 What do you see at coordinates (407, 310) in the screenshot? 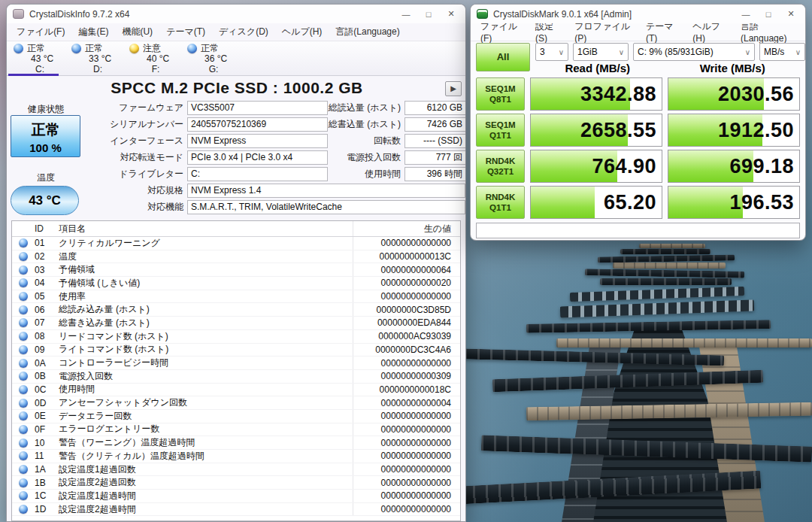
I see `smart-raw-value: 00000000C3D85D` at bounding box center [407, 310].